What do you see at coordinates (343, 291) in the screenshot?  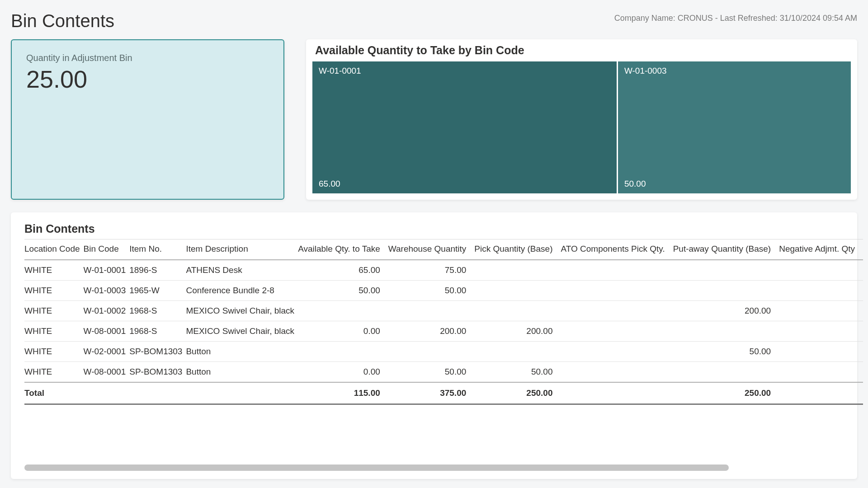 I see `cell-avail: 50.00` at bounding box center [343, 291].